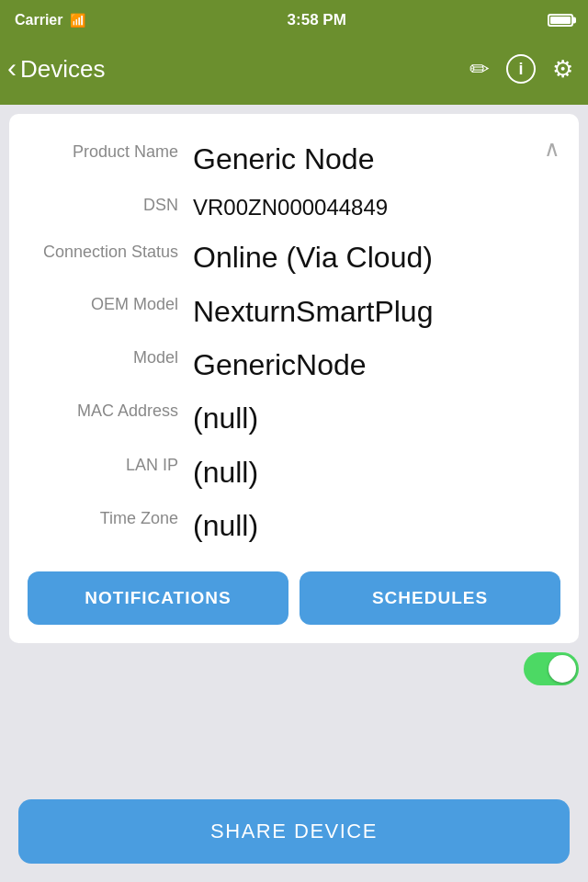 This screenshot has width=588, height=882. Describe the element at coordinates (377, 418) in the screenshot. I see `mac-address-value: (null)` at that location.